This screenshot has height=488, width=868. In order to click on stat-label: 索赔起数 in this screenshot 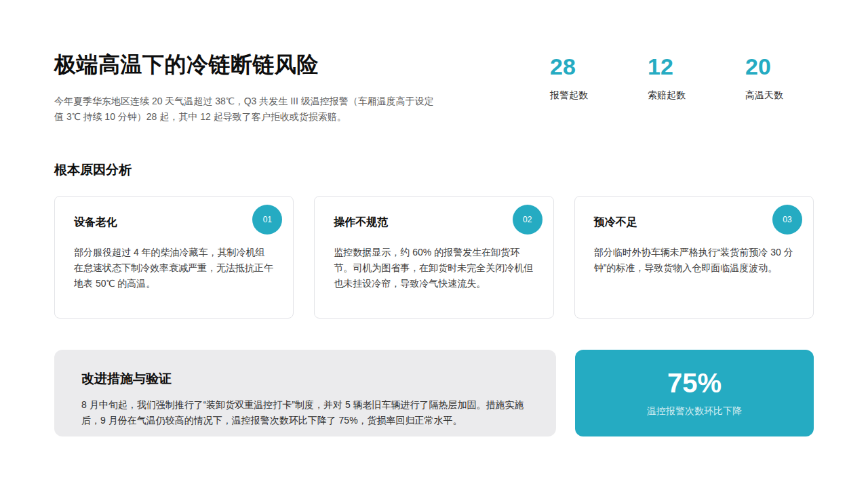, I will do `click(667, 96)`.